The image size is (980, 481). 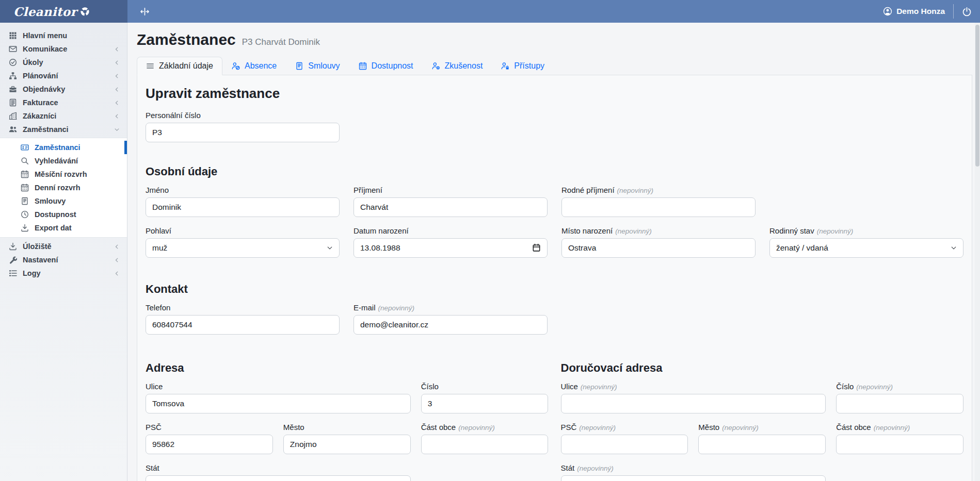 What do you see at coordinates (763, 421) in the screenshot?
I see `delivery-address-section: Doručovací adresa Ulice(nepovinný) Číslo…` at bounding box center [763, 421].